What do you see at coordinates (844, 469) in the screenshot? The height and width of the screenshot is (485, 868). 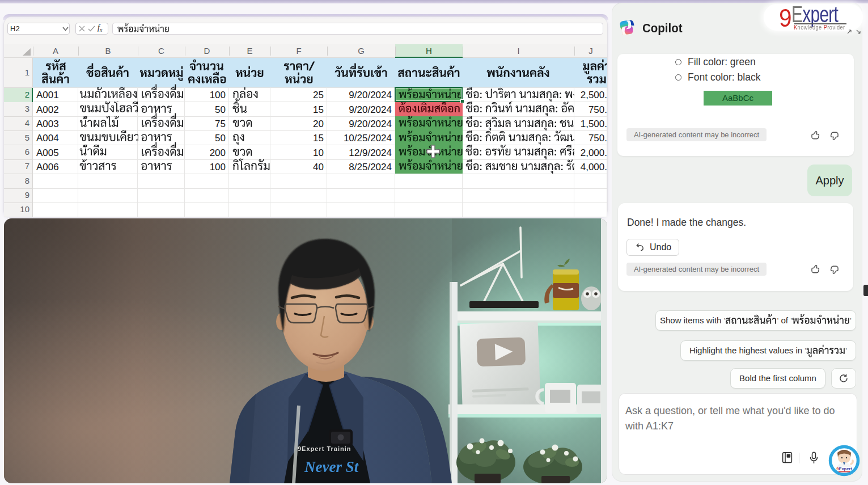 I see `svg-text: 9Expert` at bounding box center [844, 469].